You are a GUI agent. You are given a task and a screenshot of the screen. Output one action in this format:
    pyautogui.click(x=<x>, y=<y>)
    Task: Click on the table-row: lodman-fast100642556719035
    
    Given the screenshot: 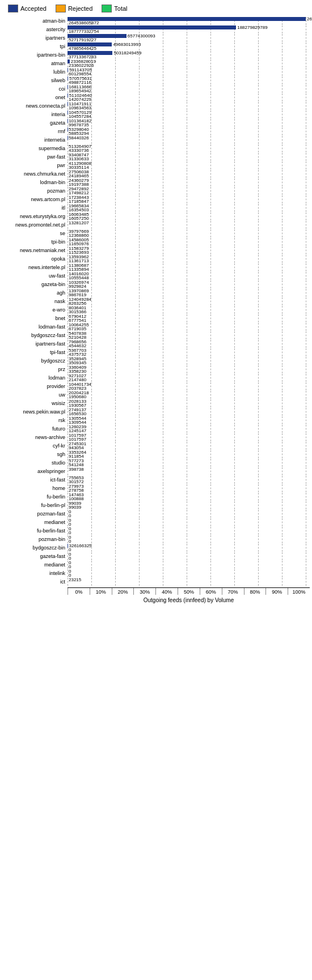 What is the action you would take?
    pyautogui.click(x=156, y=327)
    